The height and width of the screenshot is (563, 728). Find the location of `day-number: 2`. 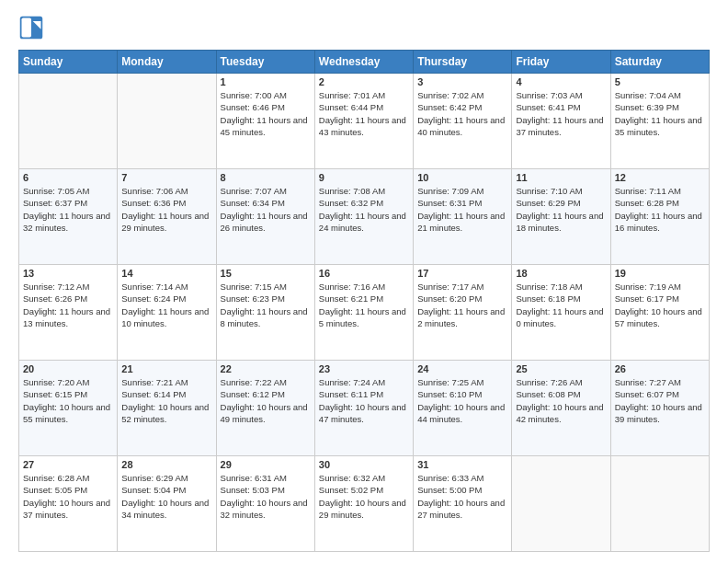

day-number: 2 is located at coordinates (364, 82).